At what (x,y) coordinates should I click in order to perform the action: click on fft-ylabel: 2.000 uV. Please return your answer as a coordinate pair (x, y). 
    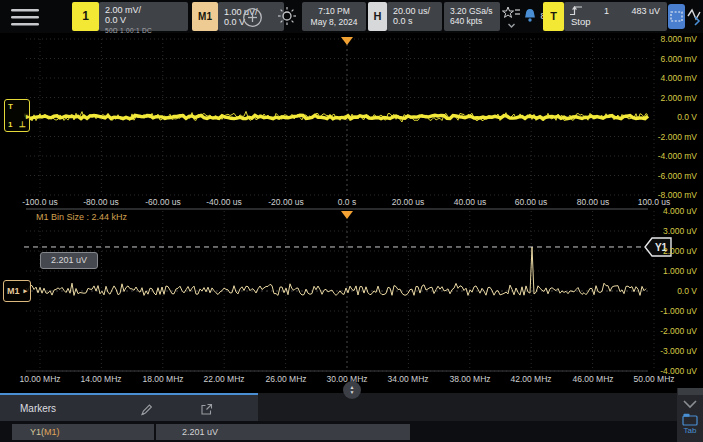
    Looking at the image, I should click on (680, 251).